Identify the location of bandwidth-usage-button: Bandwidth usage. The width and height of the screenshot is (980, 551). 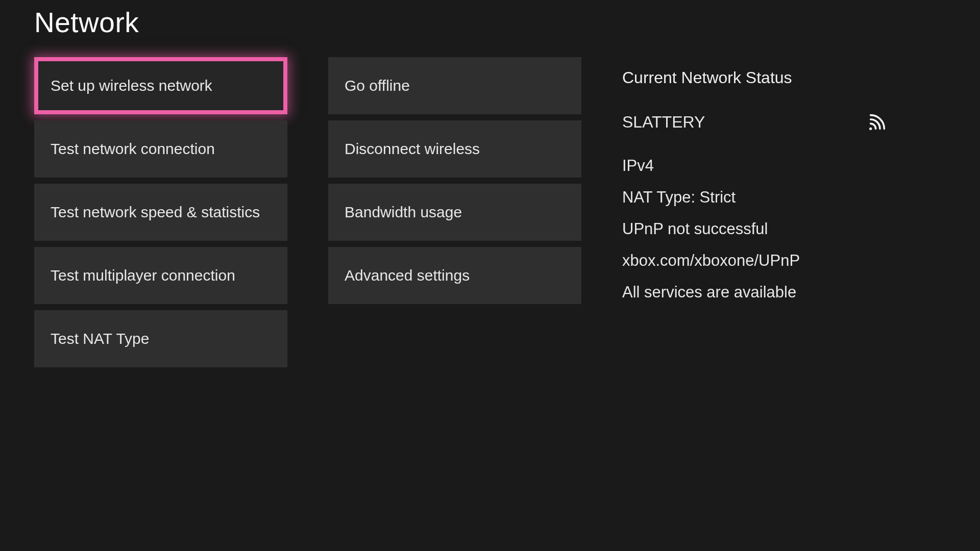
(455, 212).